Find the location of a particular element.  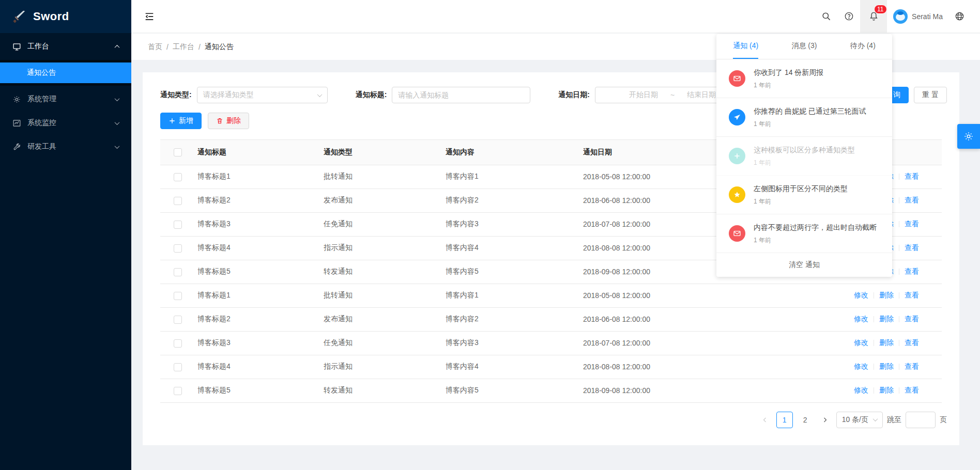

notice-date-label: 通知日期: is located at coordinates (574, 95).